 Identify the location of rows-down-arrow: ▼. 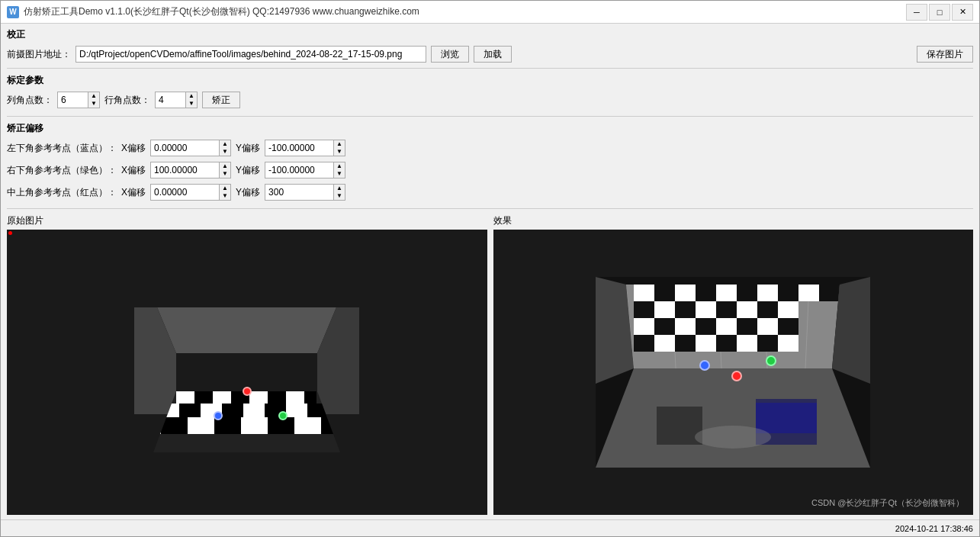
(191, 104).